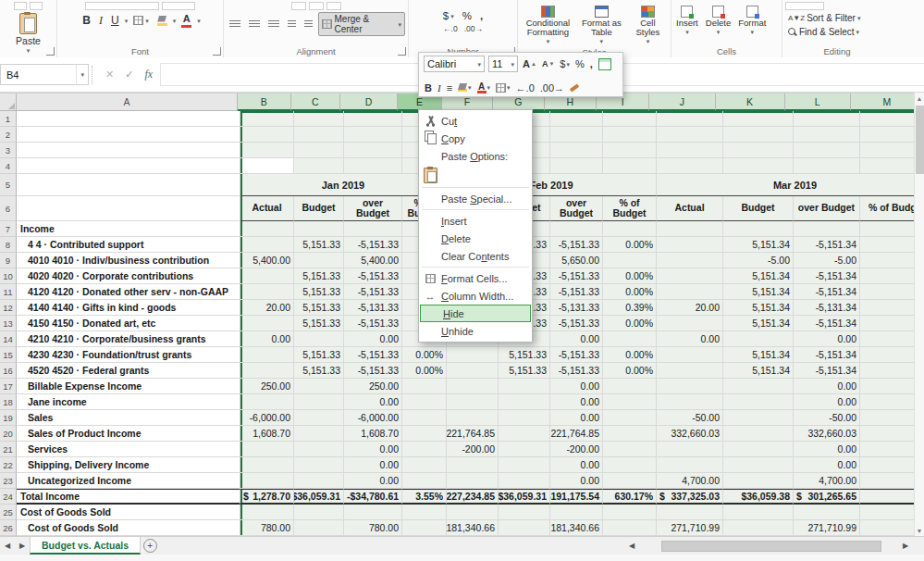 The height and width of the screenshot is (561, 924). What do you see at coordinates (919, 315) in the screenshot?
I see `vertical-scrollbar: ▲ ▼` at bounding box center [919, 315].